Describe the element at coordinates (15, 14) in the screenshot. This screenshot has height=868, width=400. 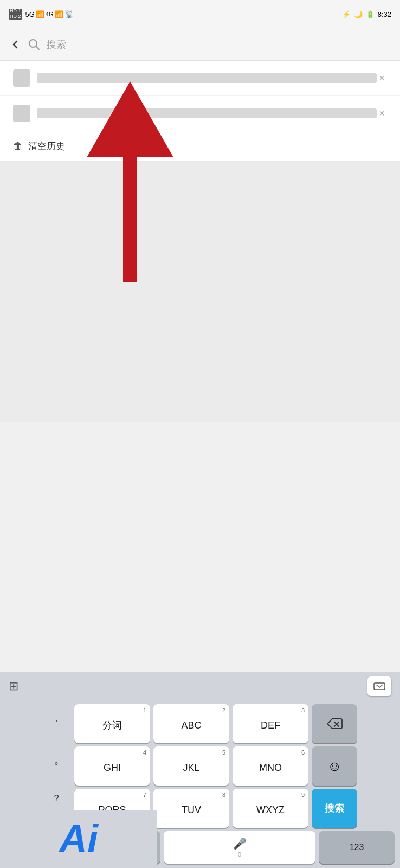
I see `hd-badge: HD 1 HD 2` at that location.